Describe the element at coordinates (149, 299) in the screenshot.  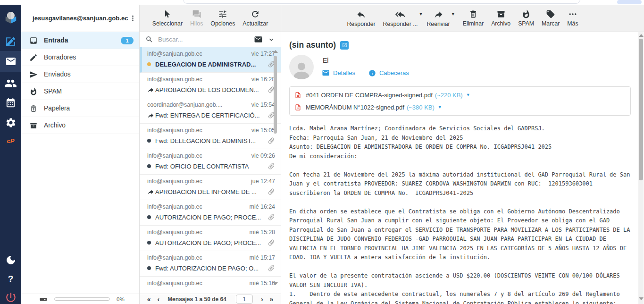
I see `first-page-button: «` at that location.